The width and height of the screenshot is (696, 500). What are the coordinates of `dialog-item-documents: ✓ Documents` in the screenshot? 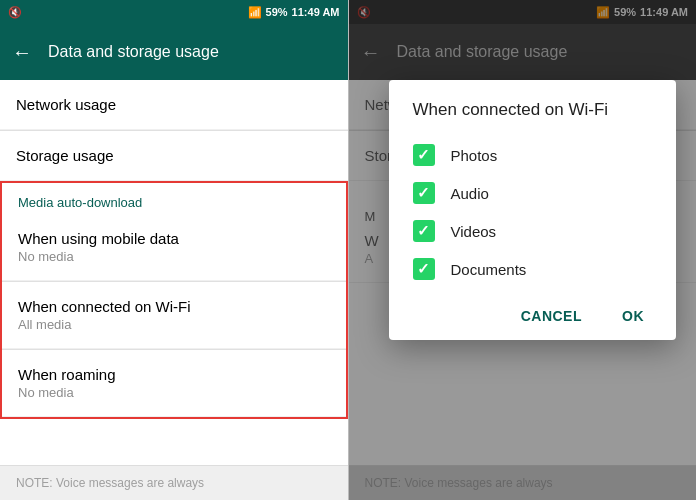 It's located at (533, 269).